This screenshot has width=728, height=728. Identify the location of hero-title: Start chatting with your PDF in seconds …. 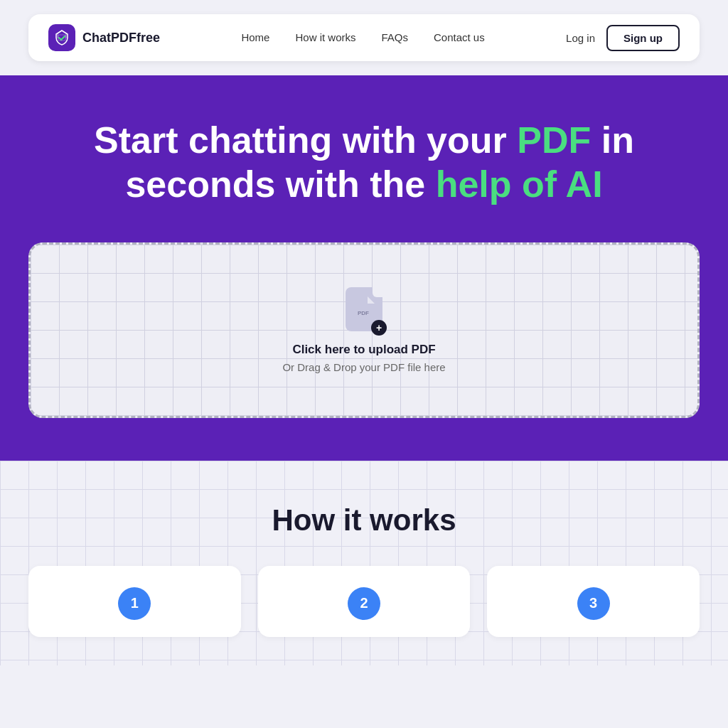
(364, 162).